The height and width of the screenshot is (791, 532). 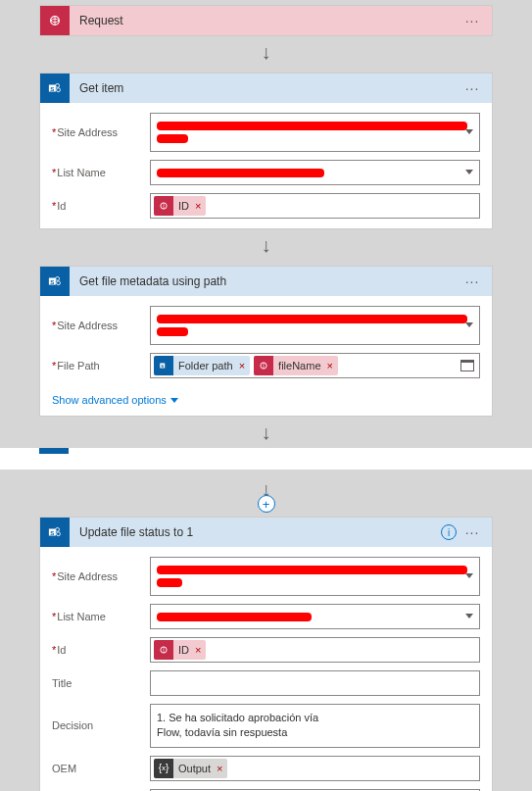 I want to click on get-item-menu-ellipsis-icon: ···, so click(x=472, y=88).